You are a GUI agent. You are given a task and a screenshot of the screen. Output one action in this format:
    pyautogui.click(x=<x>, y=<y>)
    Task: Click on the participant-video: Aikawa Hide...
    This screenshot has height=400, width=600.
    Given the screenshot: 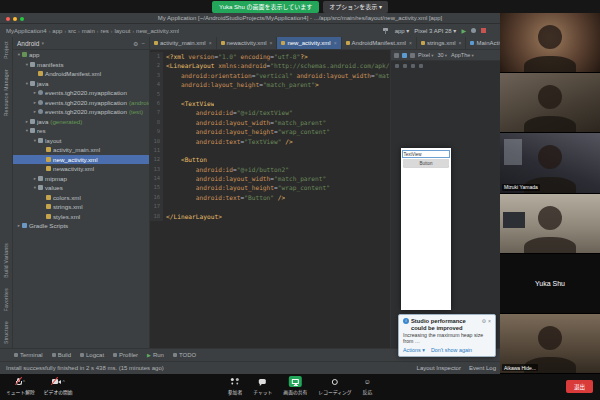 What is the action you would take?
    pyautogui.click(x=550, y=344)
    